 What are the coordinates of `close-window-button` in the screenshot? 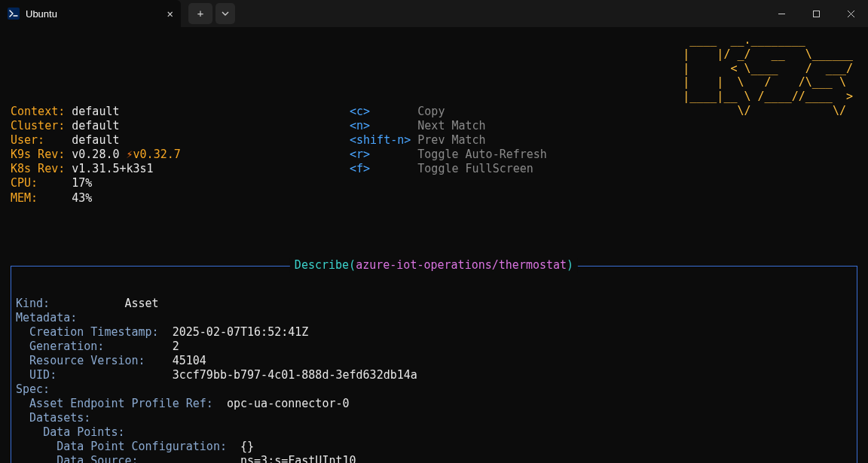 It's located at (851, 14).